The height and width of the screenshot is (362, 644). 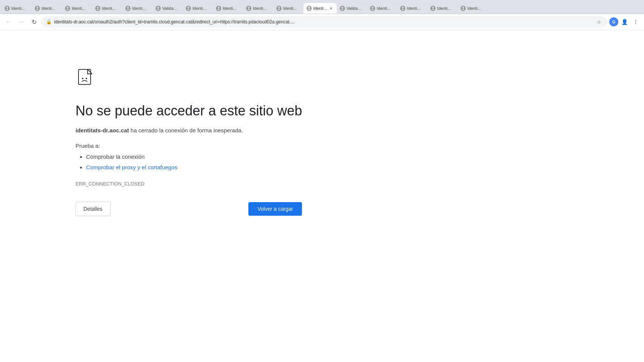 I want to click on reload-page-button: Volver a cargar, so click(x=275, y=209).